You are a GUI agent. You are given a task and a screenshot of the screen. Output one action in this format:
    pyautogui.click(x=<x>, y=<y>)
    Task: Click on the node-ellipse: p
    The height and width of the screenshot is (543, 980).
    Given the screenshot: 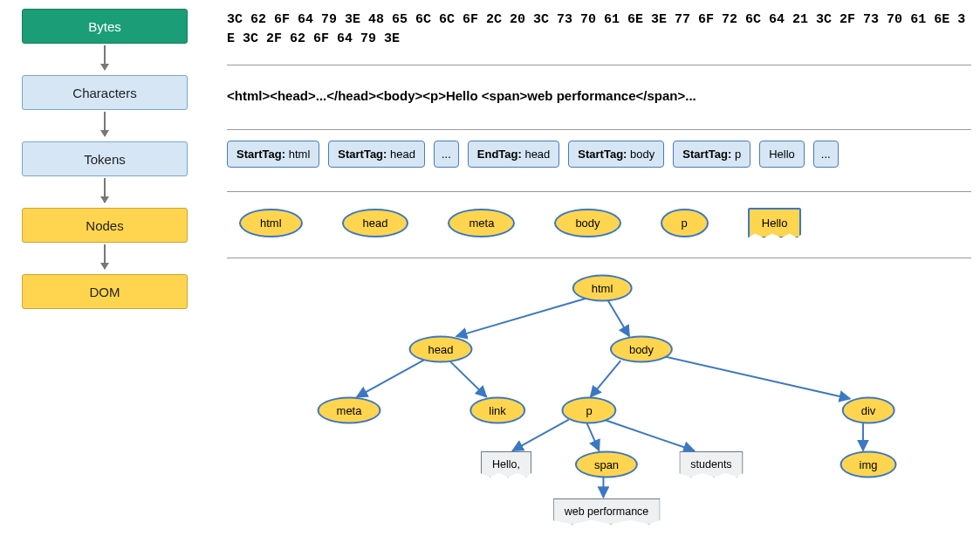 What is the action you would take?
    pyautogui.click(x=684, y=223)
    